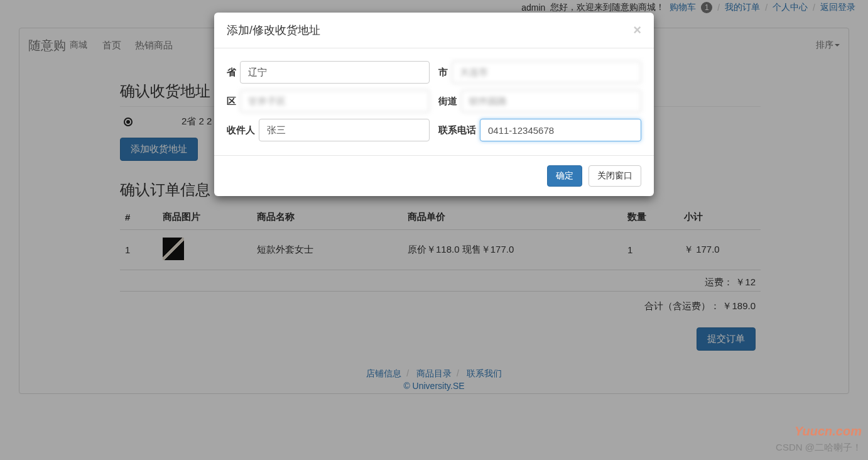 Image resolution: width=868 pixels, height=460 pixels. I want to click on province-label: 省, so click(231, 73).